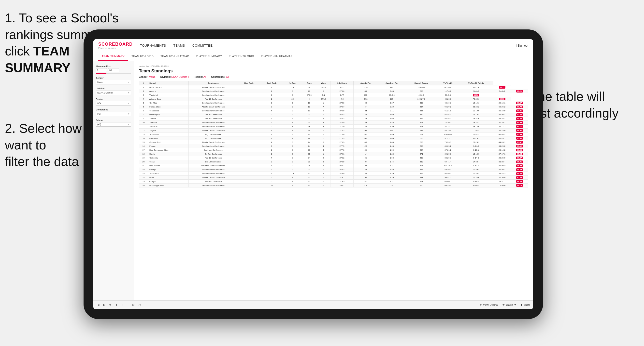 The image size is (644, 346). Describe the element at coordinates (526, 305) in the screenshot. I see `toolbar-share-link: ⬆ Share` at that location.